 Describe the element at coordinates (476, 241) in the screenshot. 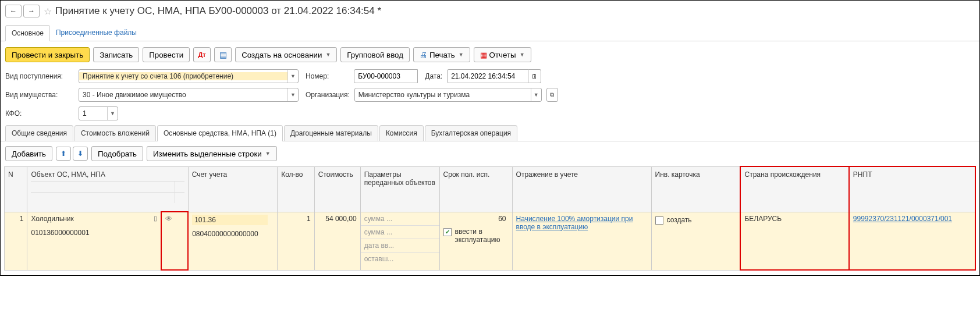

I see `cell-service-life: 60 ✔ ввести в эксплуатацию` at that location.